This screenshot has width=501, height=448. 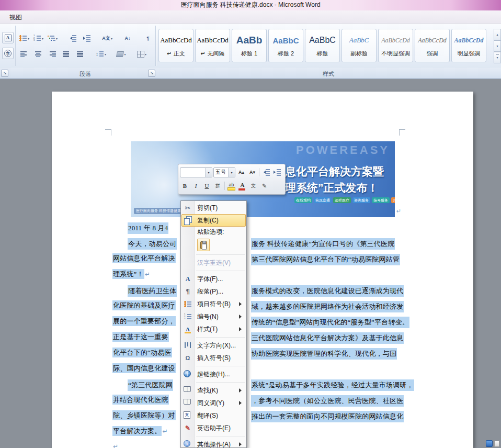 What do you see at coordinates (218, 186) in the screenshot?
I see `phonetic-guide-button: 拼` at bounding box center [218, 186].